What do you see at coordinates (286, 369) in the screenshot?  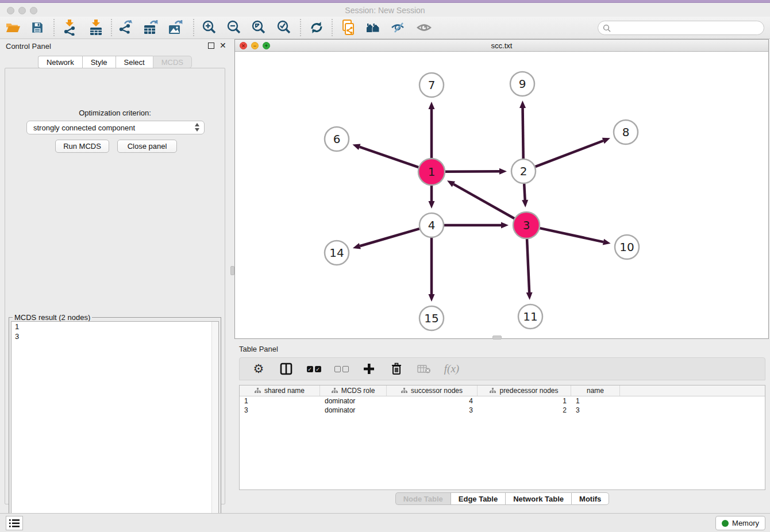 I see `show-columns-button` at bounding box center [286, 369].